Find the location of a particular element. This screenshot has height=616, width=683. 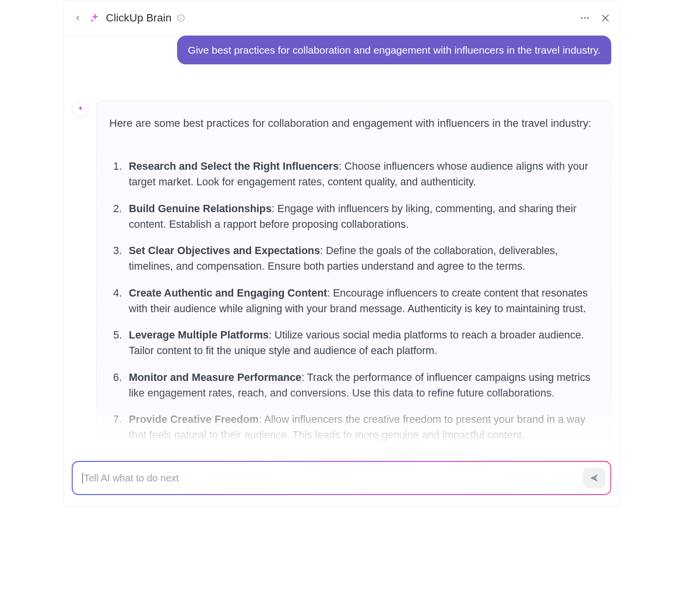

header-actions is located at coordinates (595, 18).